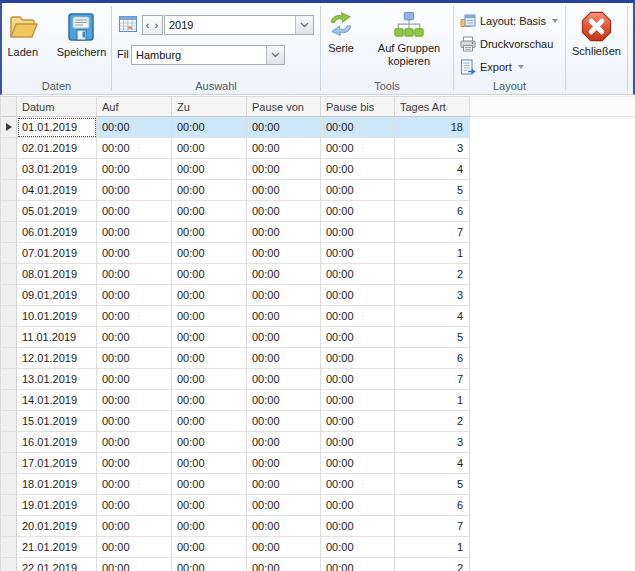 Image resolution: width=635 pixels, height=571 pixels. Describe the element at coordinates (318, 190) in the screenshot. I see `table-row: 04.01.201900:0000:0000:0000:005` at that location.